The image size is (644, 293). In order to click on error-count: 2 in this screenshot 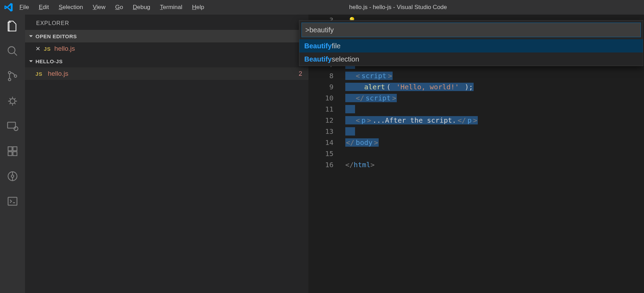, I will do `click(300, 74)`.